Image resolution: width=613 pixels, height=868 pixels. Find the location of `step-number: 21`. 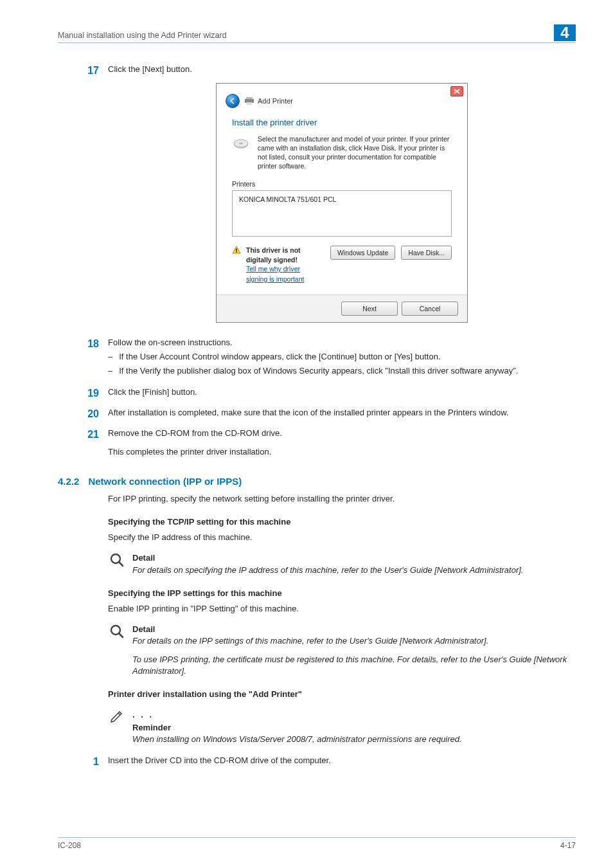

step-number: 21 is located at coordinates (91, 435).